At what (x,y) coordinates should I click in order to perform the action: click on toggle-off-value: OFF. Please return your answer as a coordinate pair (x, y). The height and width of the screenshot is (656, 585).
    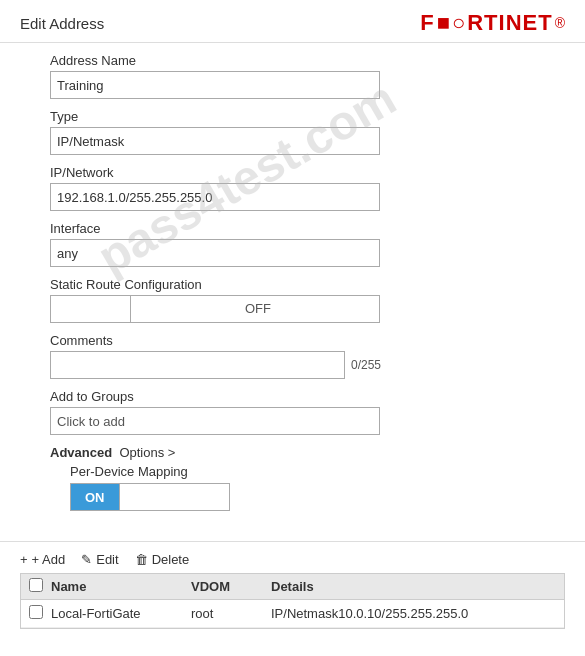
    Looking at the image, I should click on (255, 309).